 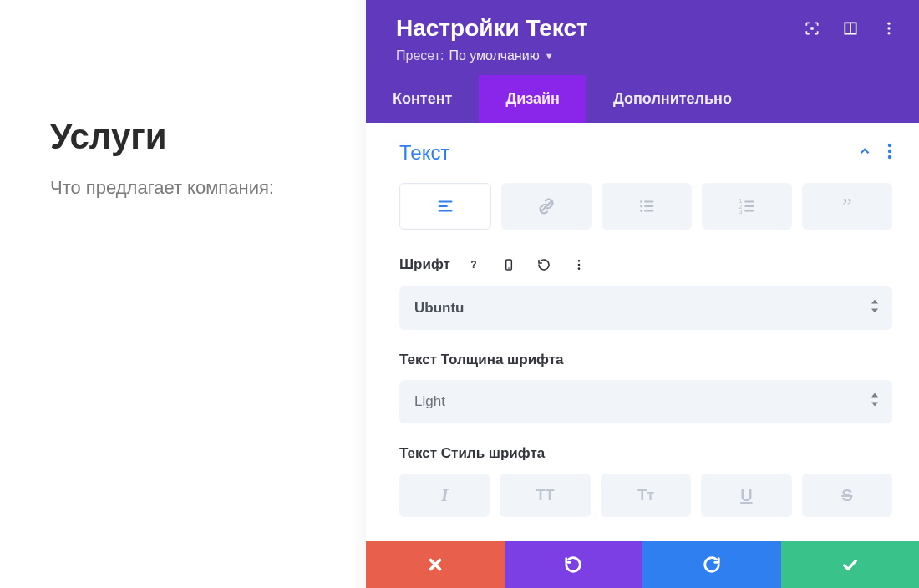 I want to click on responsive-icon, so click(x=509, y=265).